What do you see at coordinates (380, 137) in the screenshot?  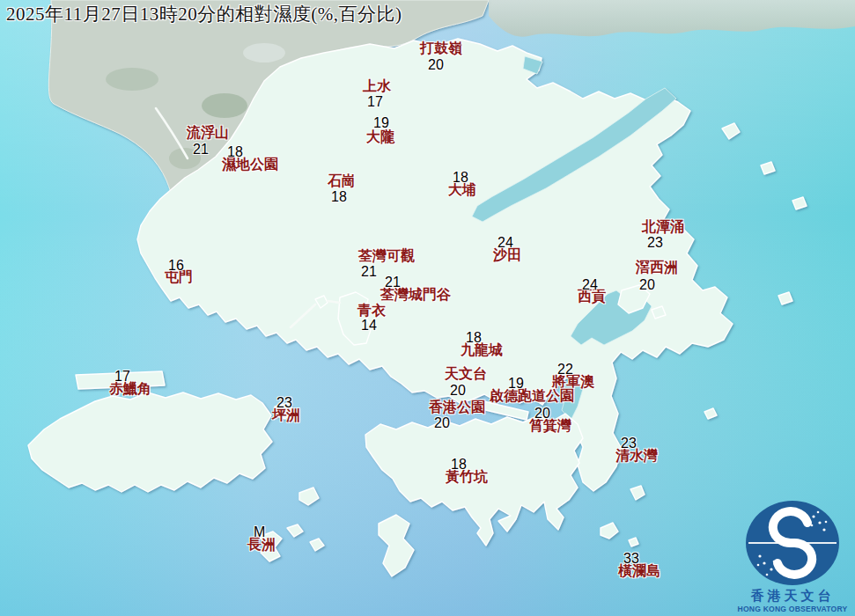 I see `station-label: 大隴` at bounding box center [380, 137].